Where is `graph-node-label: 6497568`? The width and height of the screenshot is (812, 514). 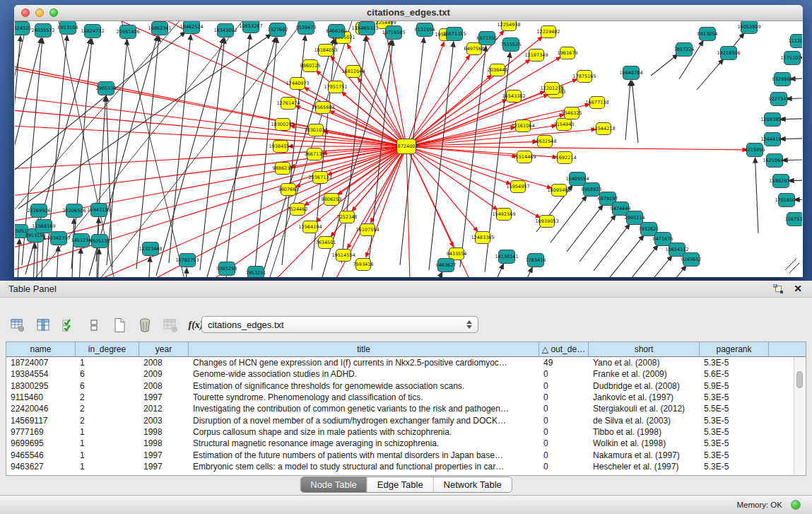 graph-node-label: 6497568 is located at coordinates (475, 49).